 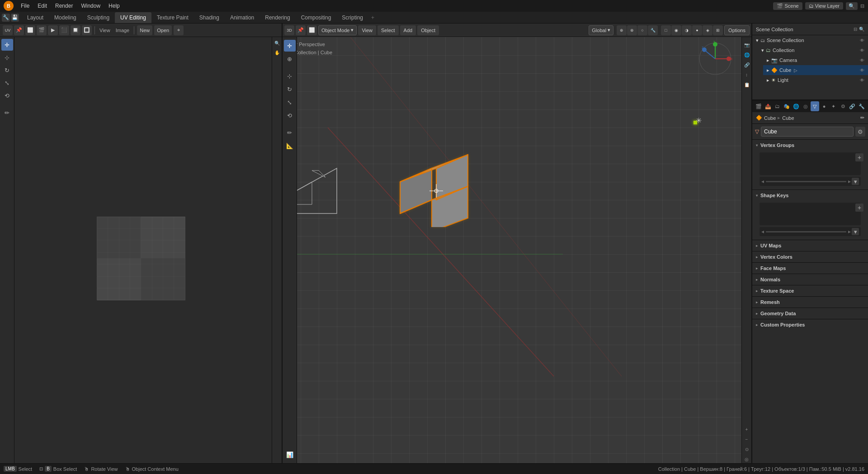 What do you see at coordinates (810, 195) in the screenshot?
I see `shape-keys-header: ▾ Shape Keys` at bounding box center [810, 195].